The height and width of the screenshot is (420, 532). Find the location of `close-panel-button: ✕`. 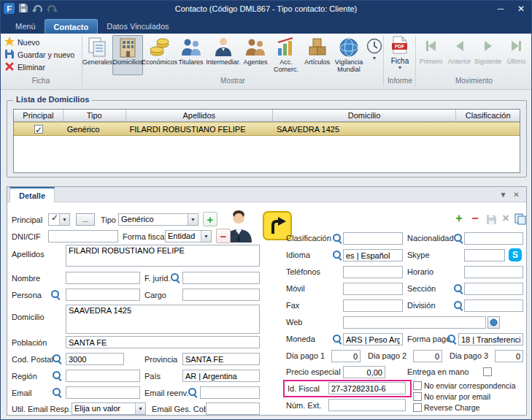

close-panel-button: ✕ is located at coordinates (517, 194).